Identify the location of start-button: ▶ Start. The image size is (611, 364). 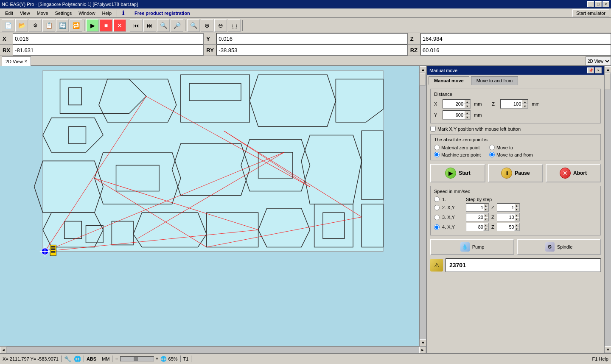
(458, 173).